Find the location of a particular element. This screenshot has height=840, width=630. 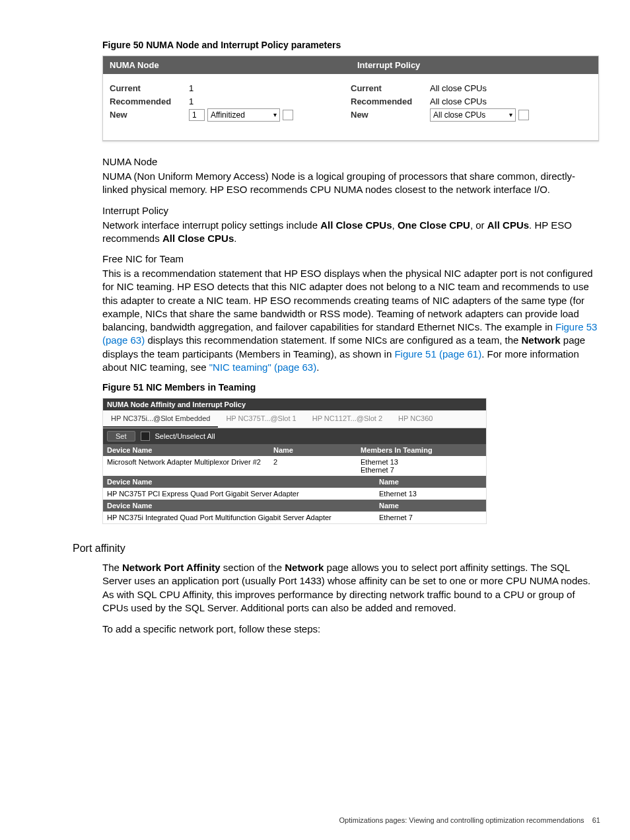

fig51-panel-title: NUMA Node Affinity and Interrupt Policy is located at coordinates (295, 404).